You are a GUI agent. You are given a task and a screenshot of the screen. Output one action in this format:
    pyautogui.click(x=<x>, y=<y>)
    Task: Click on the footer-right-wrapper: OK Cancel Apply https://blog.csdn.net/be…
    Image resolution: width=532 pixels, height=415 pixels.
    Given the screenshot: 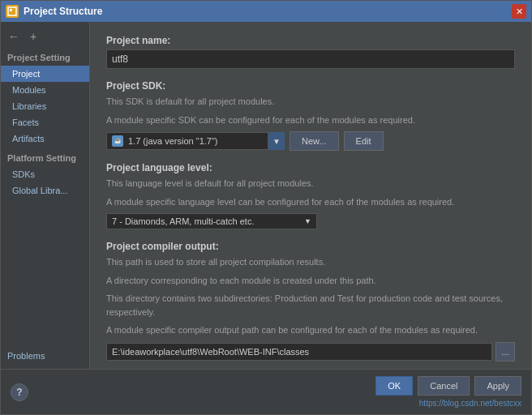 What is the action you would take?
    pyautogui.click(x=448, y=392)
    